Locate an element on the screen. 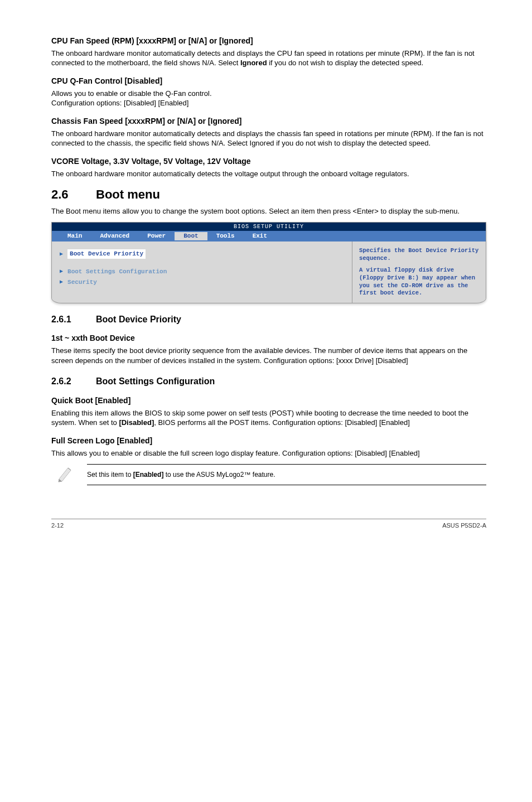 This screenshot has width=532, height=802. section-title: Boot menu is located at coordinates (128, 194).